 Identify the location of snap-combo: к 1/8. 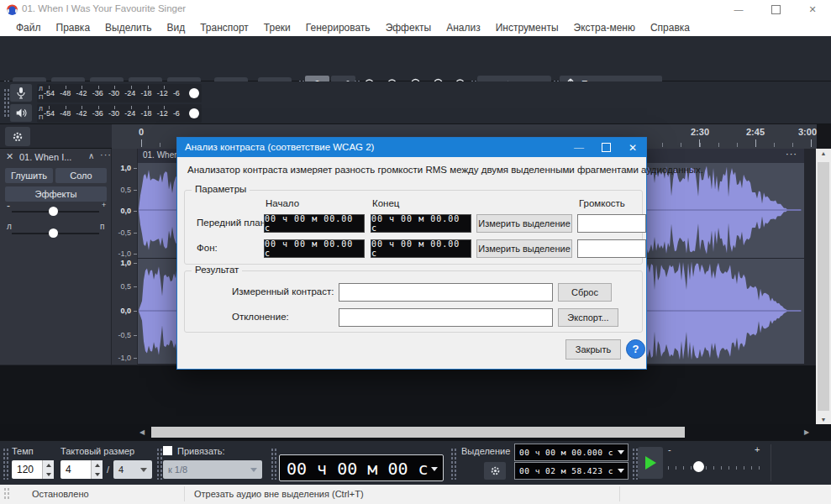
(213, 470).